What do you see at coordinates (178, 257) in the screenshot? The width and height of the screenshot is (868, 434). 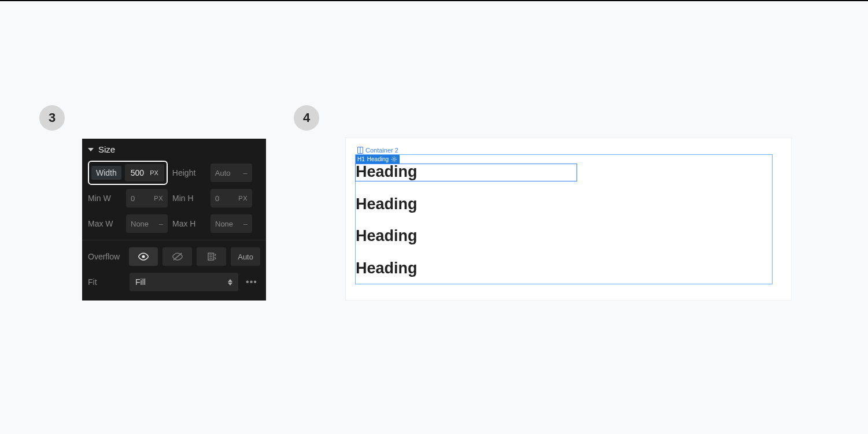 I see `eye-slash-icon` at bounding box center [178, 257].